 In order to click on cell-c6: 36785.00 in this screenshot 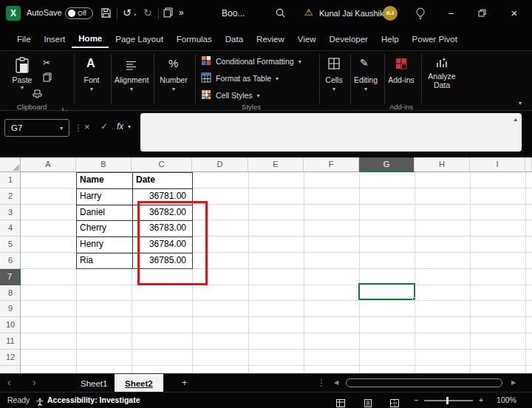, I will do `click(162, 261)`.